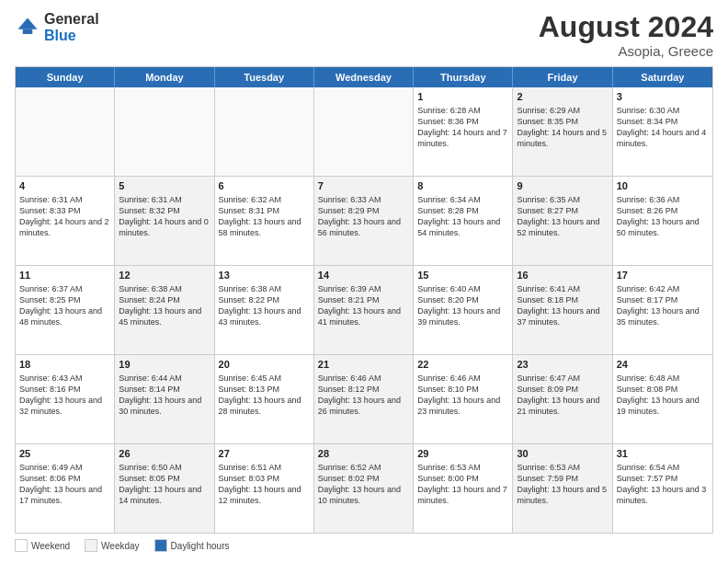 This screenshot has width=728, height=563. I want to click on day-info: Sunrise: 6:30 AM Sunset: 8:34 PM Dayligh…, so click(662, 127).